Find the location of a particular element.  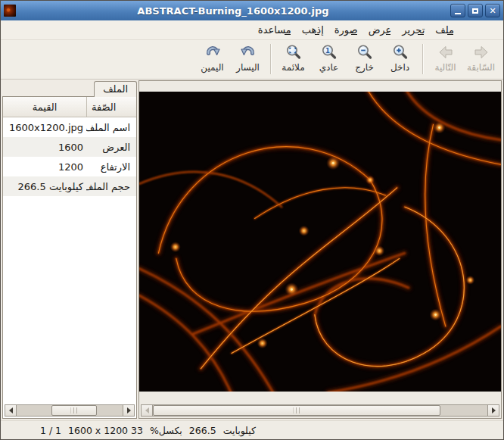

best-fit-icon is located at coordinates (294, 52).